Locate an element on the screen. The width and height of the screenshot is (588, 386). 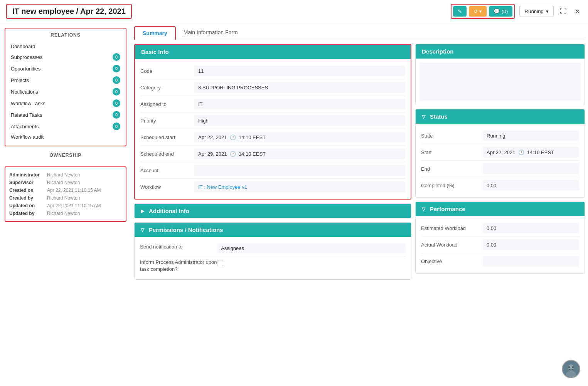
field-category: Category 8.SUPPORTING PROCESSES is located at coordinates (273, 88).